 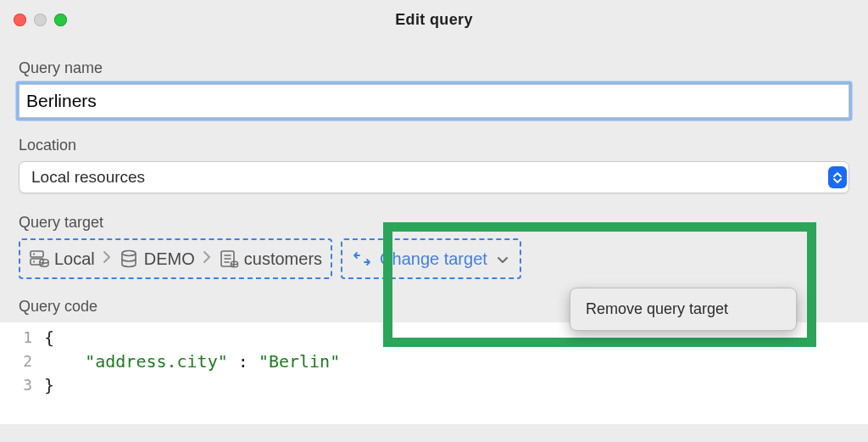 What do you see at coordinates (175, 259) in the screenshot?
I see `query-target-path: Local DEMO` at bounding box center [175, 259].